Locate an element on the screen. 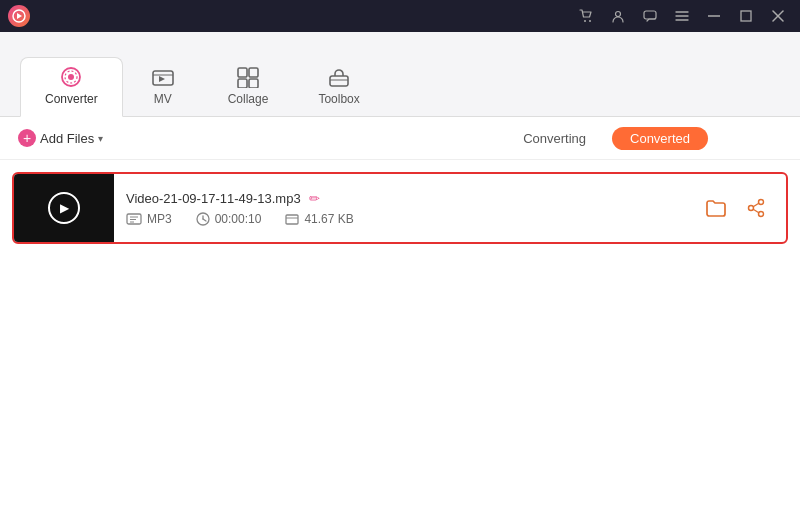 This screenshot has height=506, width=800. tab-collage: Collage is located at coordinates (248, 87).